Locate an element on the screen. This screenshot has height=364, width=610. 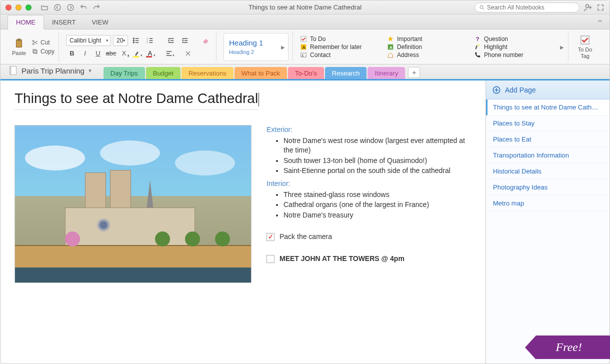
svg-text: 3 is located at coordinates (147, 42).